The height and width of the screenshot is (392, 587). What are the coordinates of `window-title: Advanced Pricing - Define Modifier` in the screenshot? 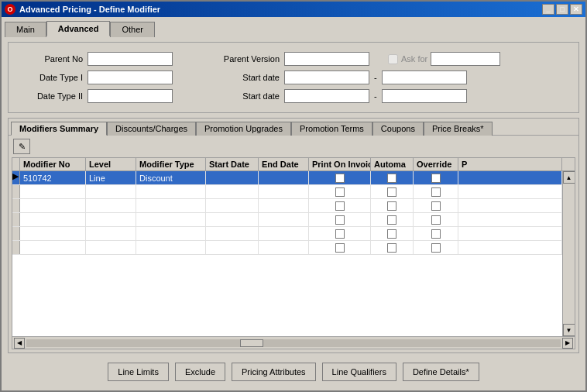 It's located at (90, 9).